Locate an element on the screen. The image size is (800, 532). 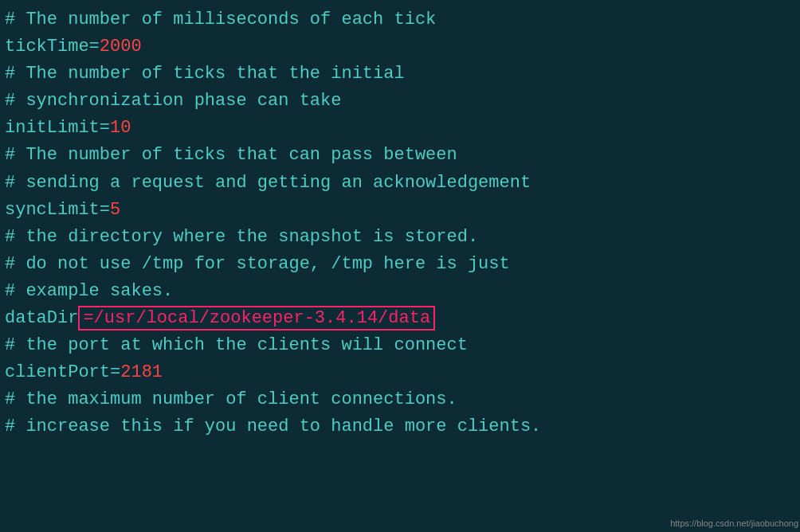
key-clientport: clientPort= is located at coordinates (62, 373).